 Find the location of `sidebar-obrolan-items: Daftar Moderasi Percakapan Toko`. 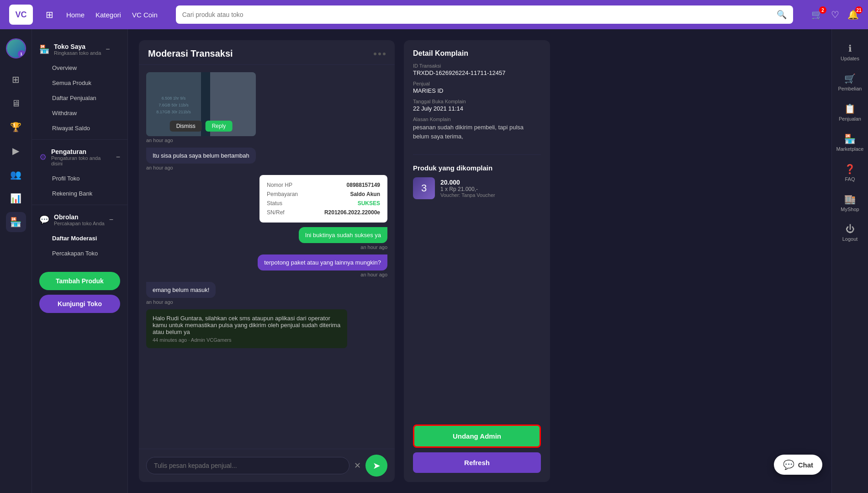

sidebar-obrolan-items: Daftar Moderasi Percakapan Toko is located at coordinates (79, 246).